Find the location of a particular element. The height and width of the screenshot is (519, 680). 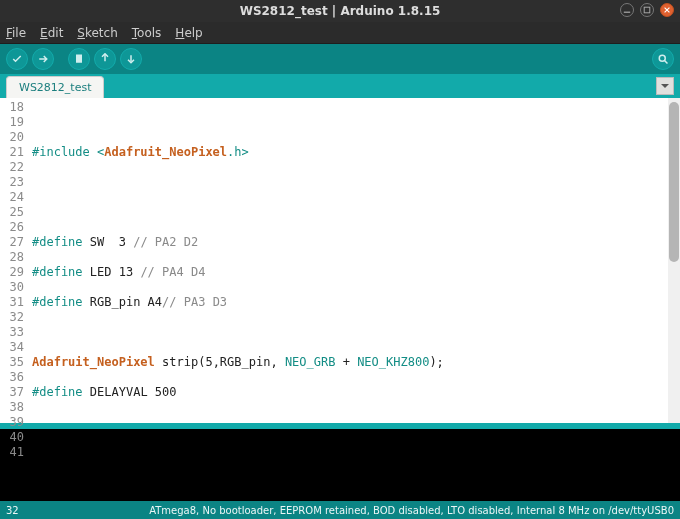

upload-button is located at coordinates (43, 59).